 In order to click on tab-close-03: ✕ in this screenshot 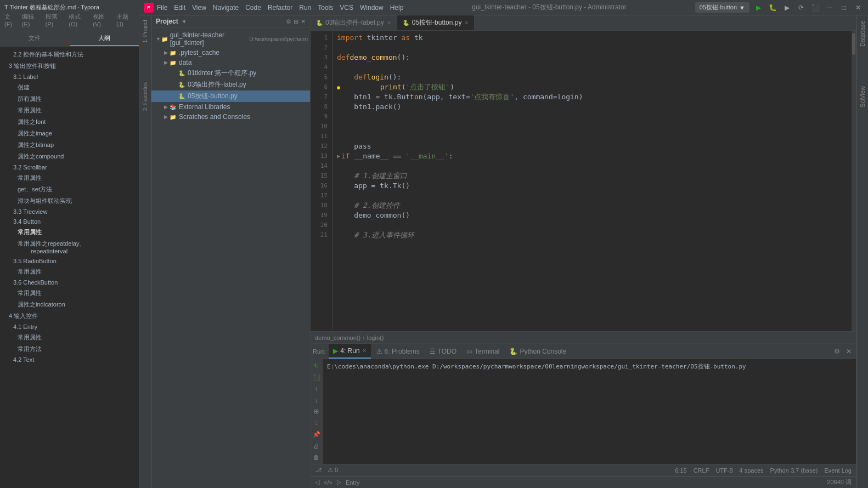, I will do `click(389, 23)`.